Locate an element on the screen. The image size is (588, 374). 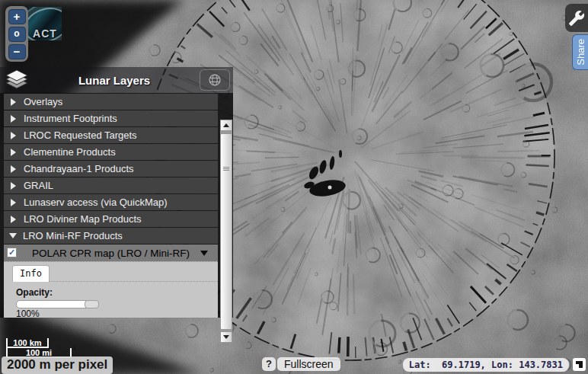
tab-info: Info is located at coordinates (30, 273).